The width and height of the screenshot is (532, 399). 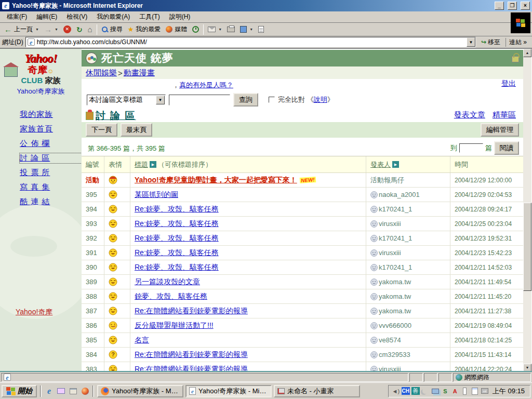 What do you see at coordinates (321, 100) in the screenshot?
I see `help-link: 說明` at bounding box center [321, 100].